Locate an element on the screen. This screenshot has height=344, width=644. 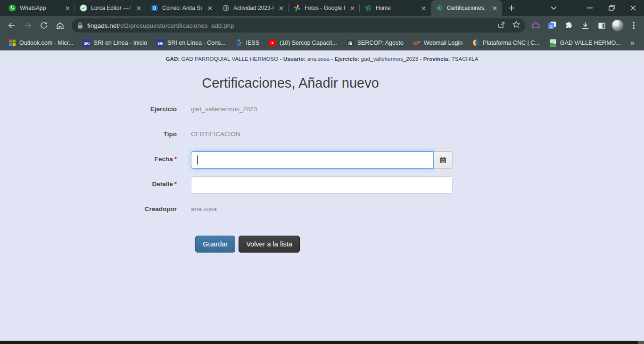
lorca-check-icon is located at coordinates (83, 8).